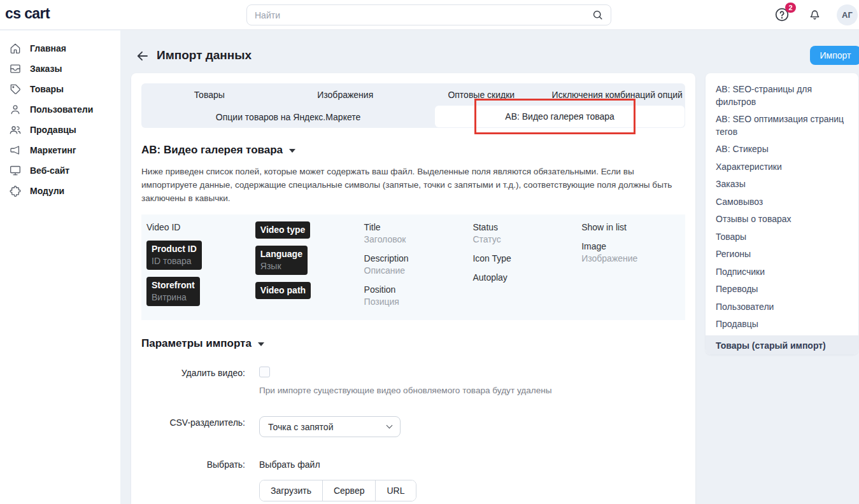 Image resolution: width=859 pixels, height=504 pixels. I want to click on field-name: Image, so click(609, 247).